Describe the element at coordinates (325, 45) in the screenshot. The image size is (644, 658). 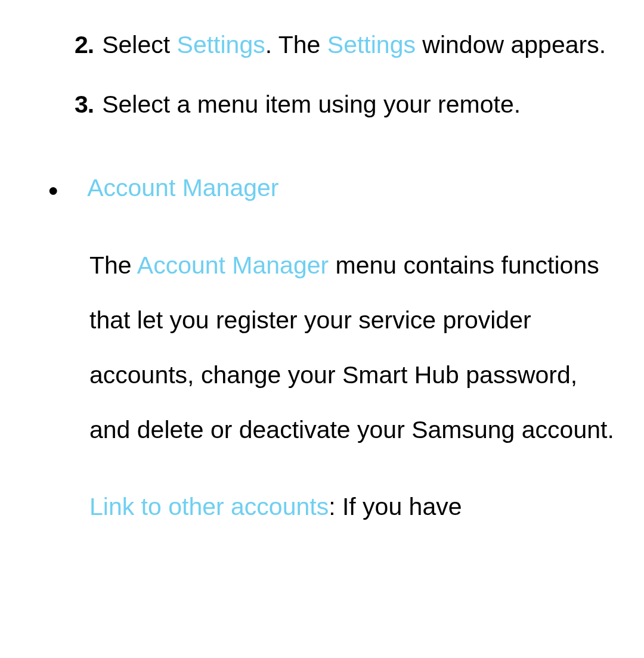
I see `step-2: 2. Select Settings. The Settings window …` at that location.